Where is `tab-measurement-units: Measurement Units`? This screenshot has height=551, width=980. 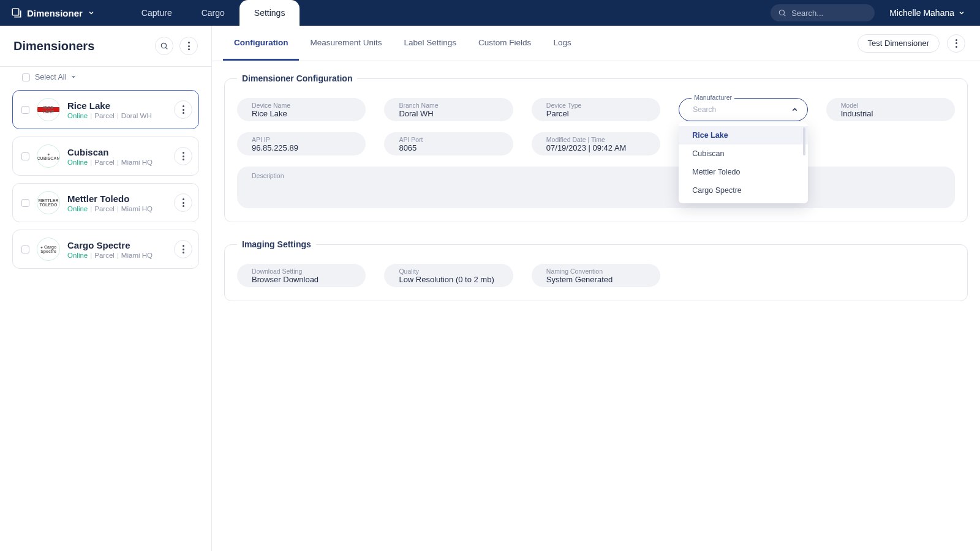
tab-measurement-units: Measurement Units is located at coordinates (345, 43).